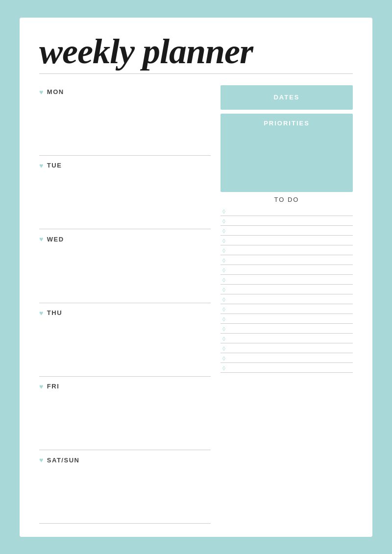 The image size is (392, 554). What do you see at coordinates (224, 221) in the screenshot?
I see `diamond-icon-2: ◊` at bounding box center [224, 221].